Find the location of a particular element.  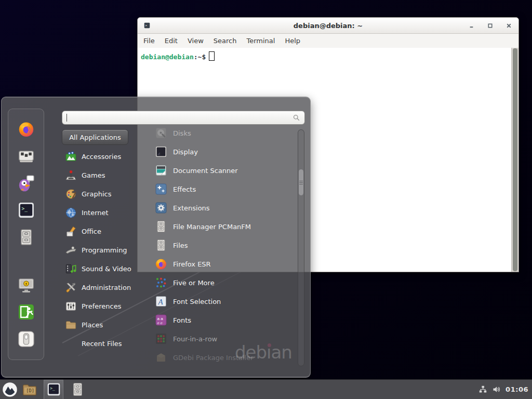

app-four-in-a-row: Four-in-a-row is located at coordinates (219, 339).